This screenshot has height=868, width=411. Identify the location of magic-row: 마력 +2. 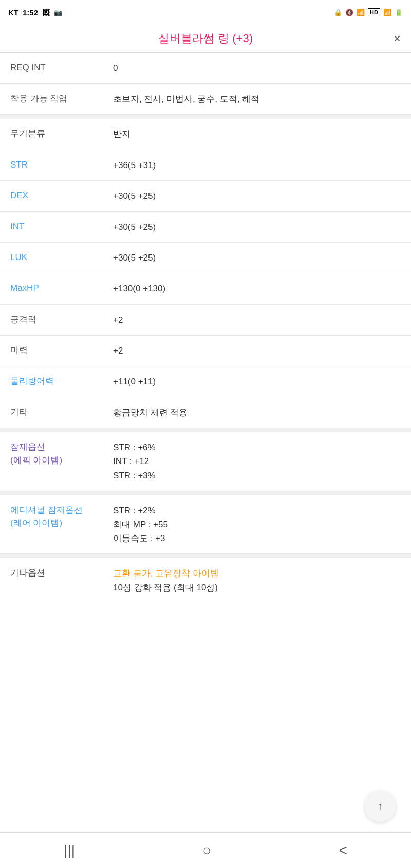
(206, 351).